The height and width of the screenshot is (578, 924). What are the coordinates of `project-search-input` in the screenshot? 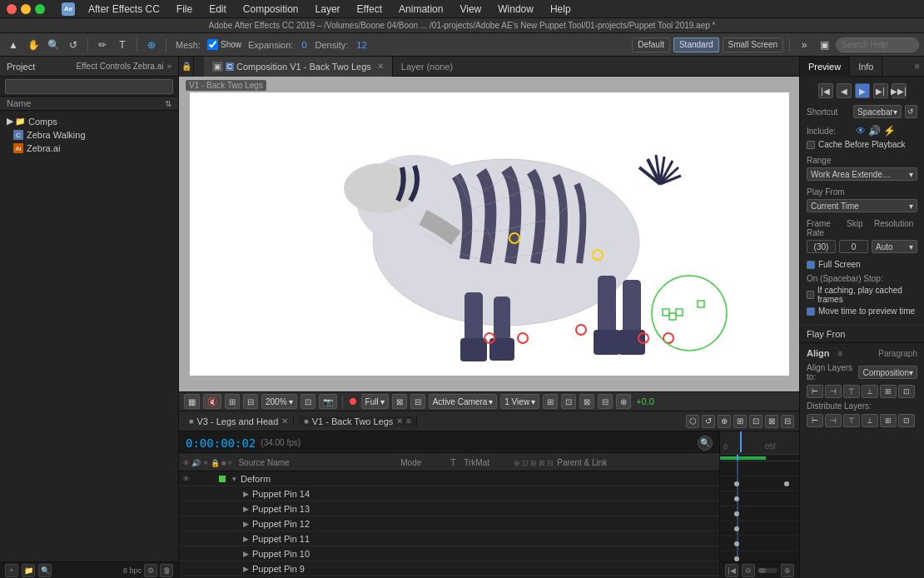 It's located at (89, 87).